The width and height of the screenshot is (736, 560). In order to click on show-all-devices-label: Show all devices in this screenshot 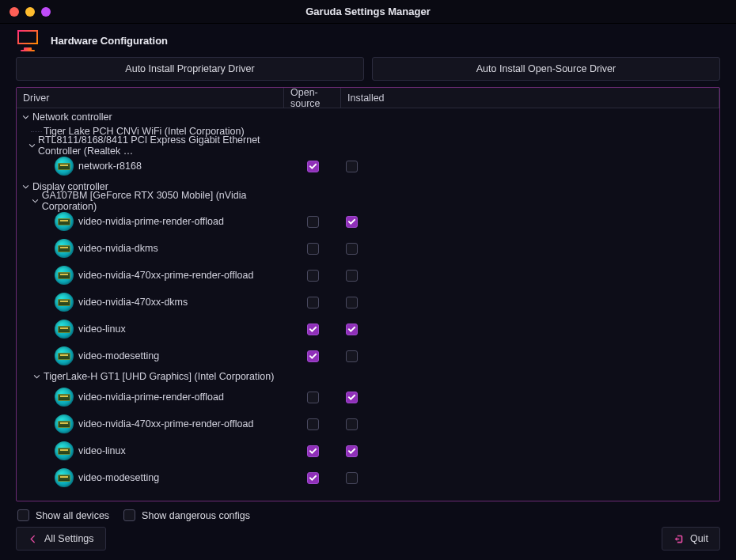, I will do `click(73, 516)`.